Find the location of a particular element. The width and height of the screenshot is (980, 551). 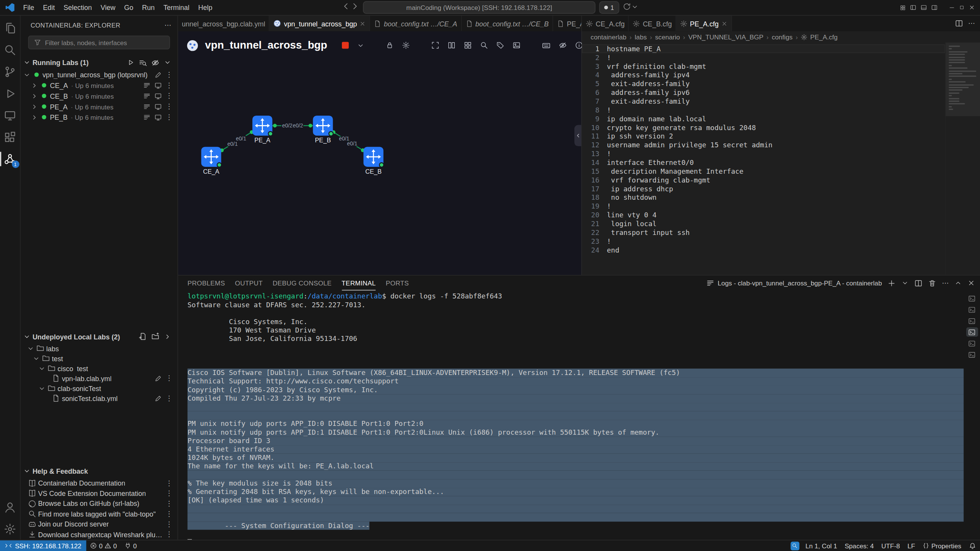

editor-line: 12username admin privilege 15 secret adm… is located at coordinates (763, 145).